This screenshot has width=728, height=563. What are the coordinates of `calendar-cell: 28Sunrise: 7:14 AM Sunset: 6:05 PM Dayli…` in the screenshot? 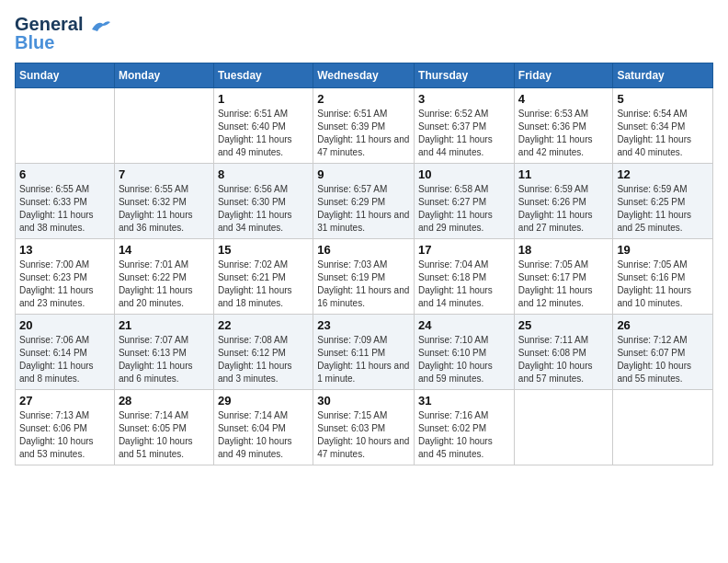 It's located at (164, 428).